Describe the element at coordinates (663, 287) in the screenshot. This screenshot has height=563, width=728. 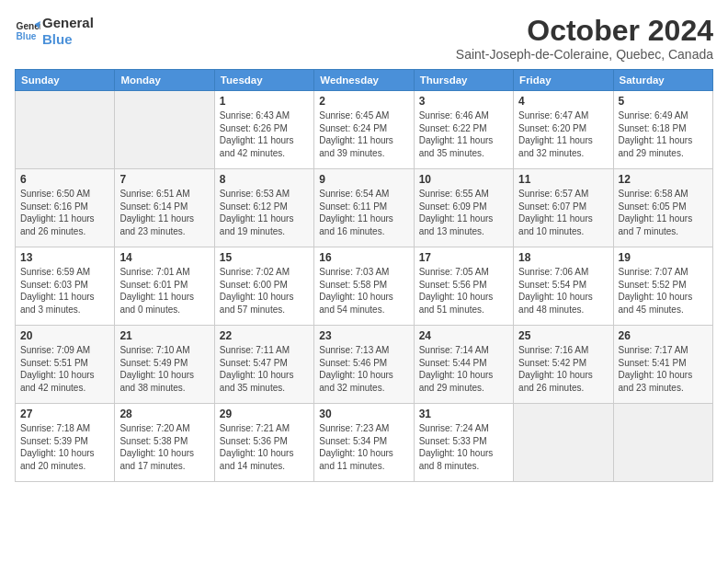
I see `calendar-cell: 19Sunrise: 7:07 AM Sunset: 5:52 PM Dayli…` at that location.